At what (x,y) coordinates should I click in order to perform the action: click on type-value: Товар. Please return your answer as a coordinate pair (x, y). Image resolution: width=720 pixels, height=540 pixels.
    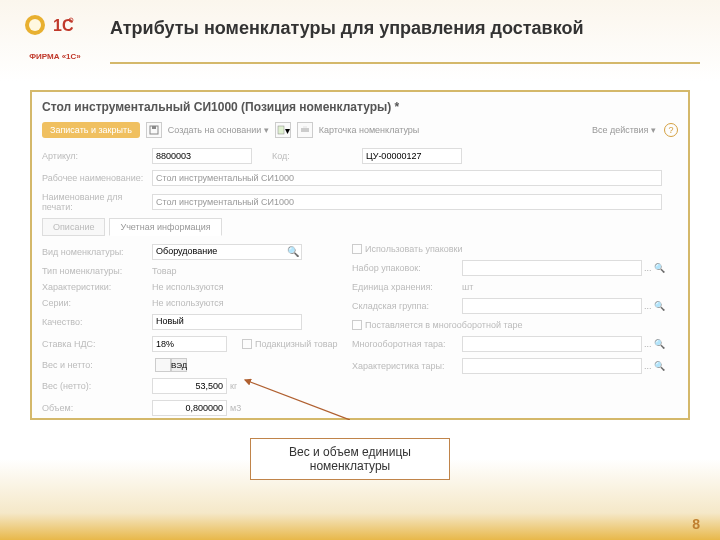
    Looking at the image, I should click on (164, 271).